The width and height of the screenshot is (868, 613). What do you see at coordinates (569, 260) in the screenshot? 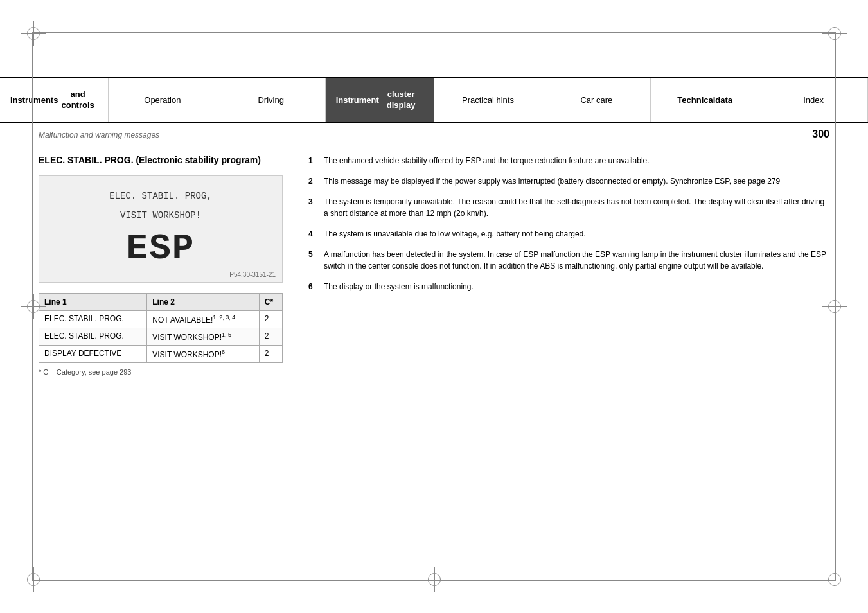
I see `numbered-item: 5A malfunction has been detected in the …` at bounding box center [569, 260].